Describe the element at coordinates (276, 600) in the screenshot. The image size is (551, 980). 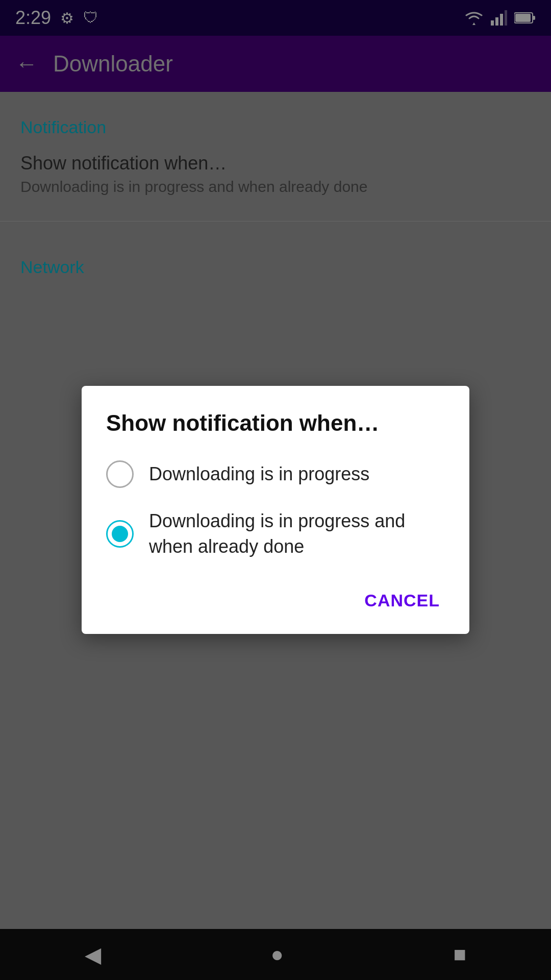
I see `dialog-actions: CANCEL` at that location.